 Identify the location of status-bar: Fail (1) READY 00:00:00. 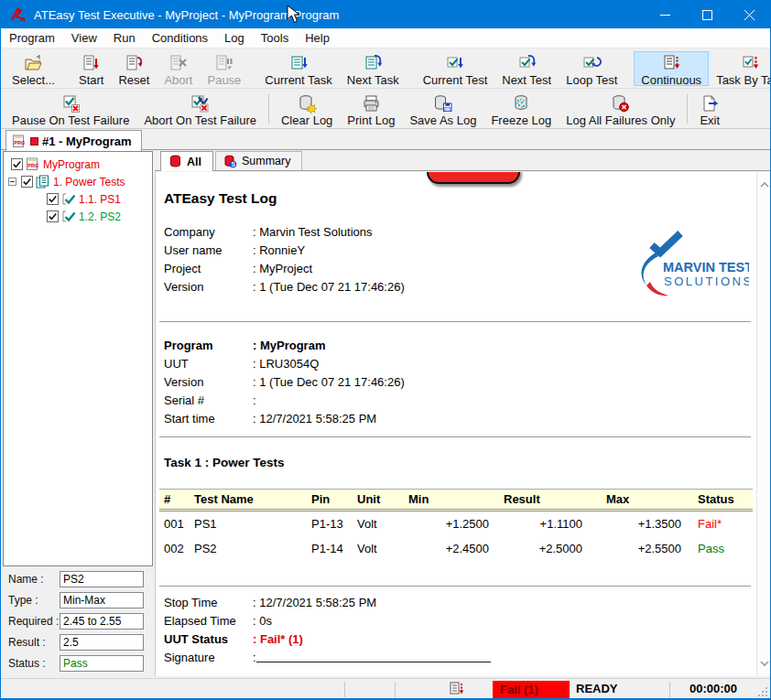
(386, 688).